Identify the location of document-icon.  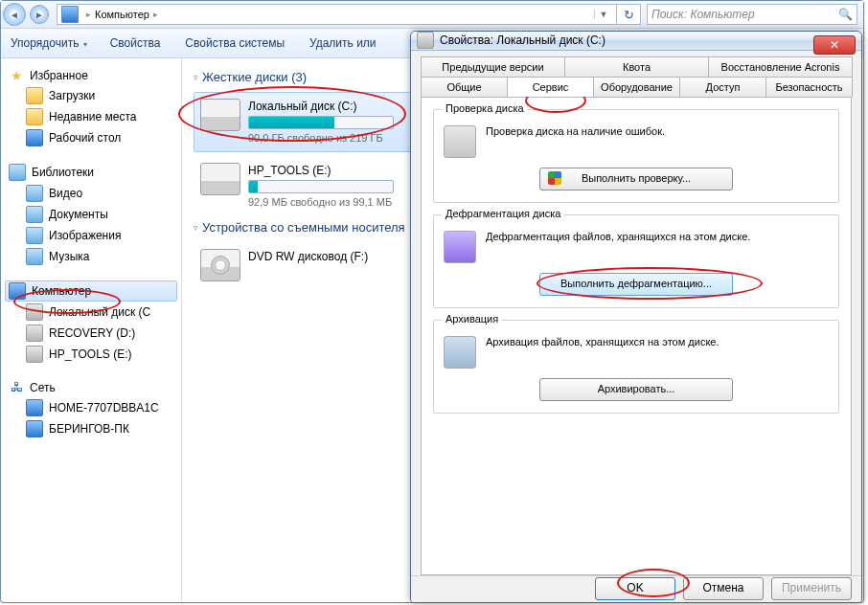
(34, 214).